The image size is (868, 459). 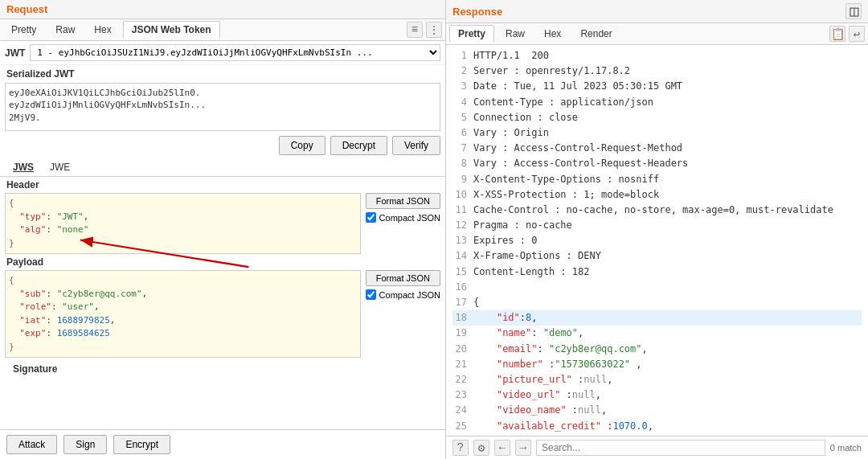 I want to click on line-7: 7Vary : Access-Control-Request-Method, so click(x=657, y=148).